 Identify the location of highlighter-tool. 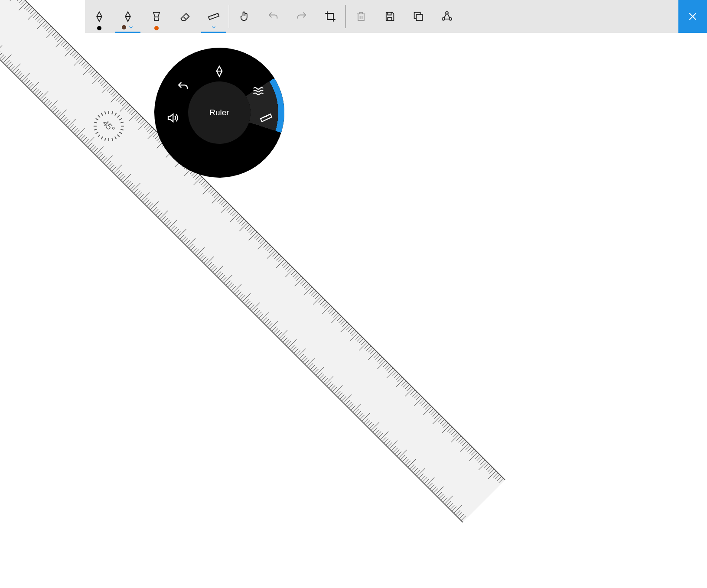
(156, 16).